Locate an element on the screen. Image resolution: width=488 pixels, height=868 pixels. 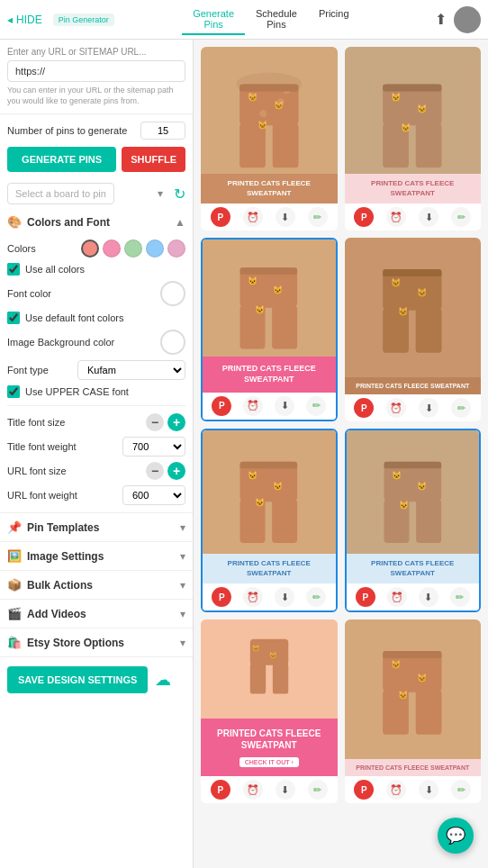
bulk-actions-header: 📦 Bulk Actions ▾ is located at coordinates (96, 585).